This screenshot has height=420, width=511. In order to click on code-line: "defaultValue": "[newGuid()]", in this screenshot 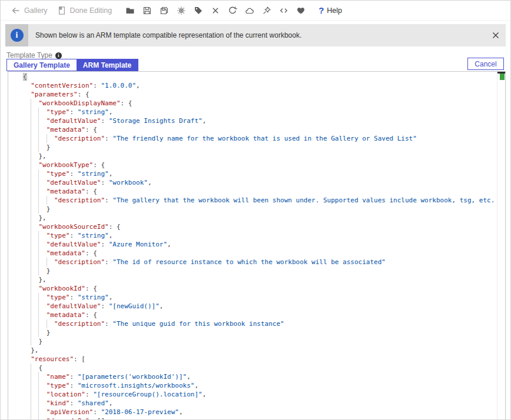, I will do `click(260, 306)`.